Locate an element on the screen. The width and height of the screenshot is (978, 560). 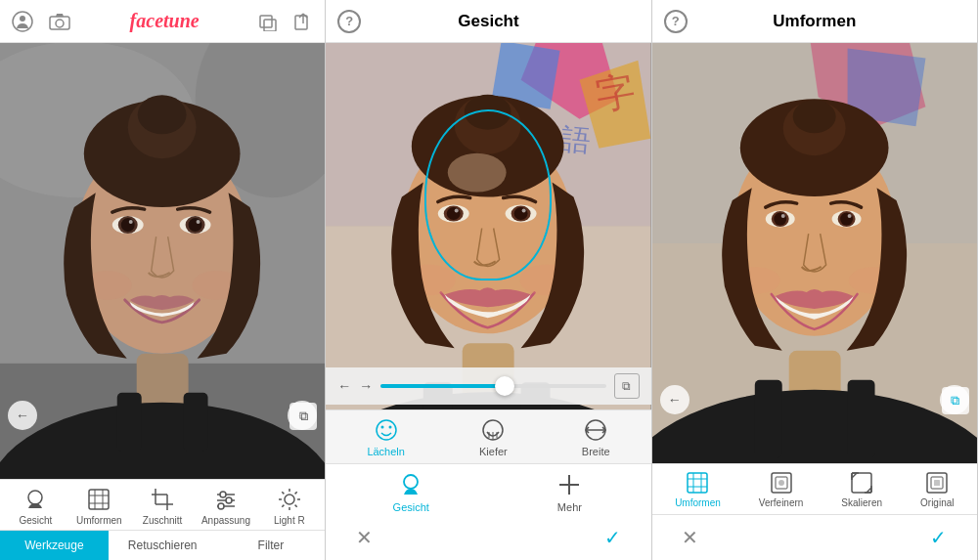
cancel-btn-right: ✕ is located at coordinates (690, 538).